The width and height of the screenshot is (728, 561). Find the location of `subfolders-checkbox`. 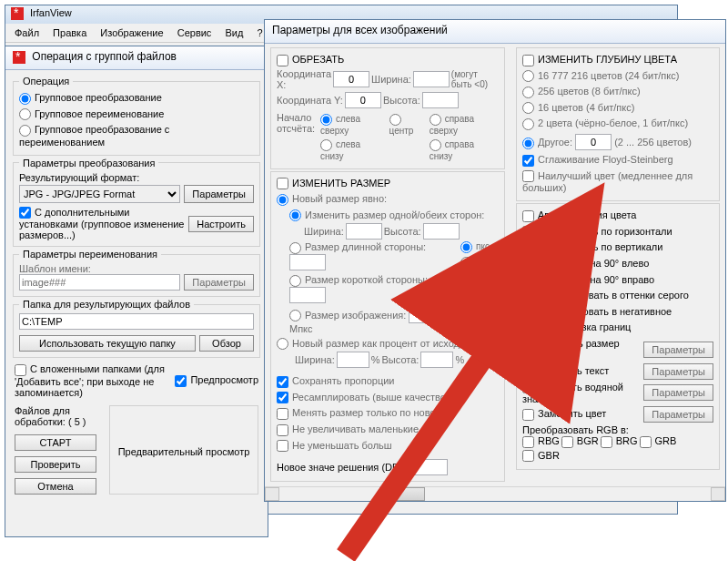

subfolders-checkbox is located at coordinates (20, 370).